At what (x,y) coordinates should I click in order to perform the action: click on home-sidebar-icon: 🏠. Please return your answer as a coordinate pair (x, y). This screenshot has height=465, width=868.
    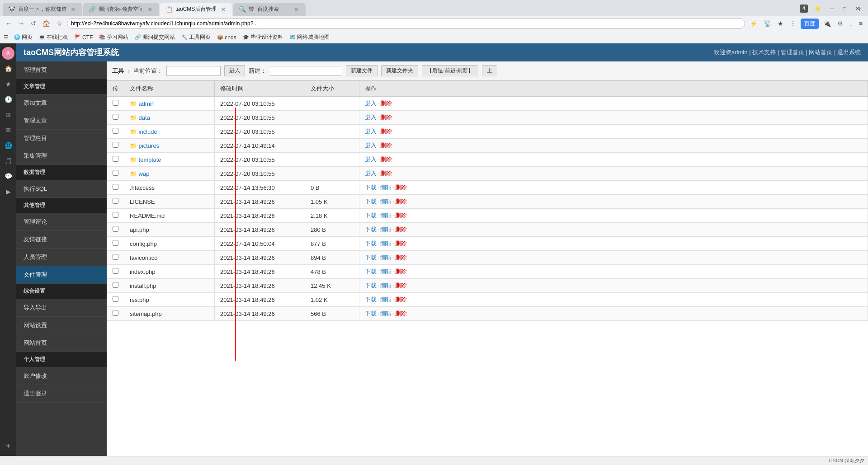
    Looking at the image, I should click on (8, 69).